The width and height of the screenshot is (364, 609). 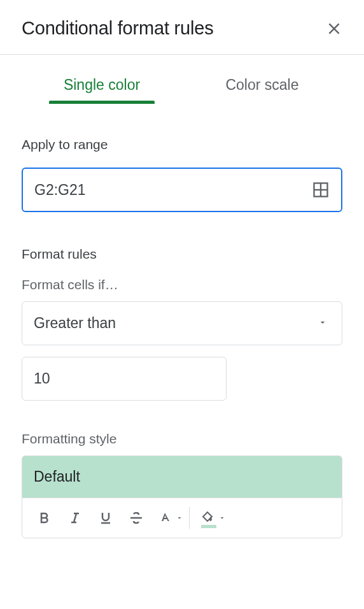 I want to click on text-color-caret-icon, so click(x=179, y=518).